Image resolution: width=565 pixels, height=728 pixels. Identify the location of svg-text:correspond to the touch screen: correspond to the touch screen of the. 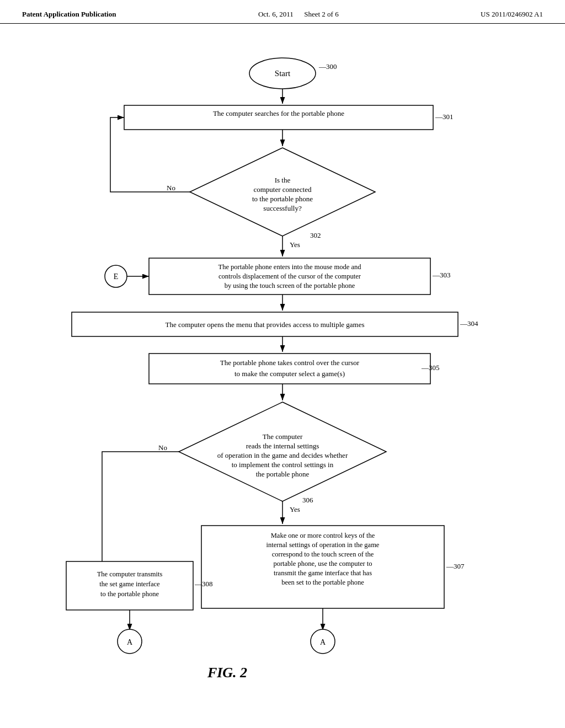
(323, 554).